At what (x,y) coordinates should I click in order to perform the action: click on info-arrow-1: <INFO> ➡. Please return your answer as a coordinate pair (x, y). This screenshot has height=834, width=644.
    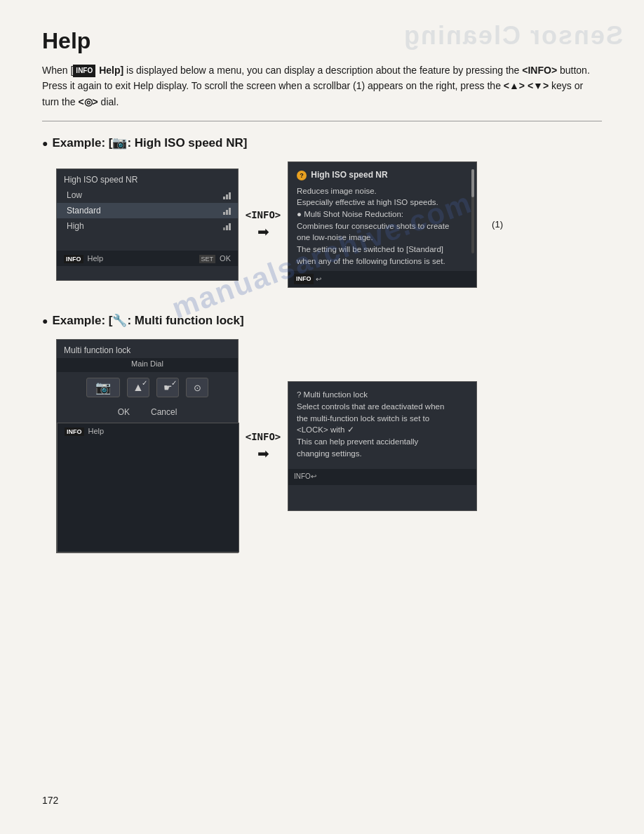
    Looking at the image, I should click on (263, 225).